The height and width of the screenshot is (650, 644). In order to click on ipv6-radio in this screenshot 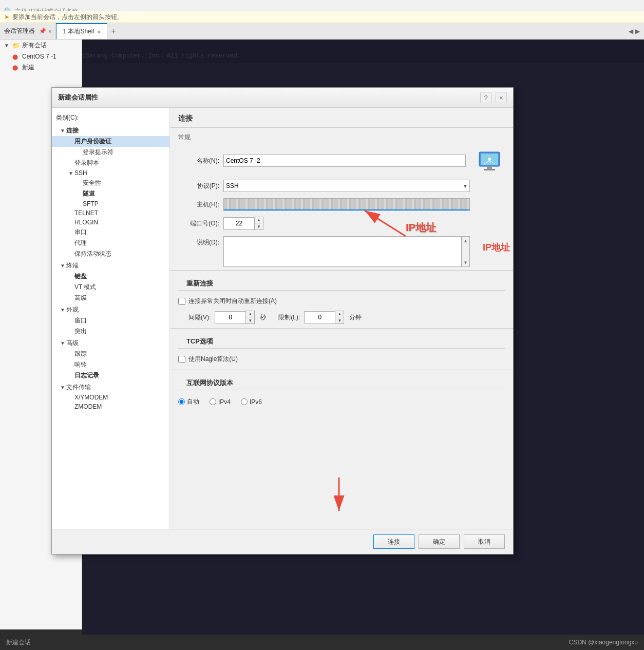, I will do `click(244, 402)`.